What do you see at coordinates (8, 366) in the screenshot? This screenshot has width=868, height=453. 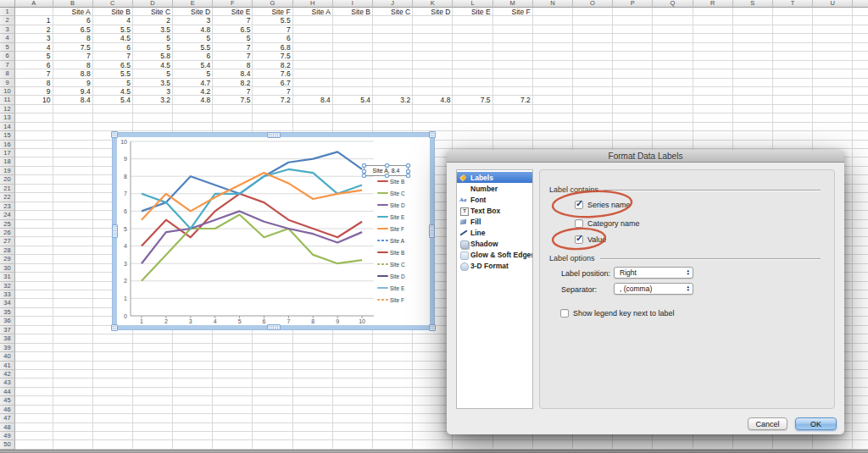 I see `row-header-41: 41` at bounding box center [8, 366].